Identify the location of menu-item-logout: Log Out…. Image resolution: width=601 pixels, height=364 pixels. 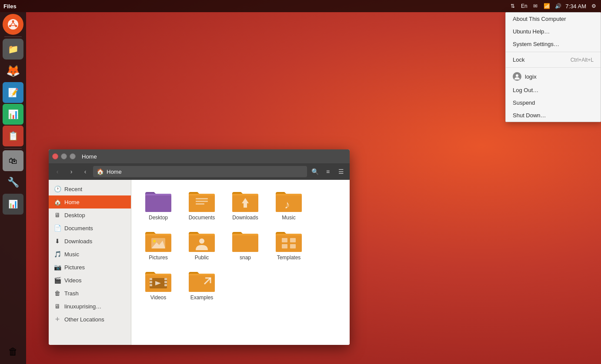
(553, 90).